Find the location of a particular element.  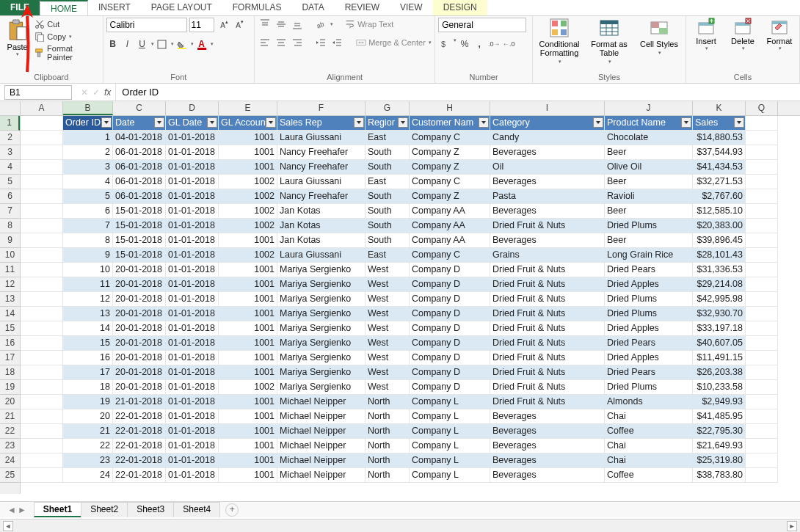

font-color-button: A is located at coordinates (202, 44).